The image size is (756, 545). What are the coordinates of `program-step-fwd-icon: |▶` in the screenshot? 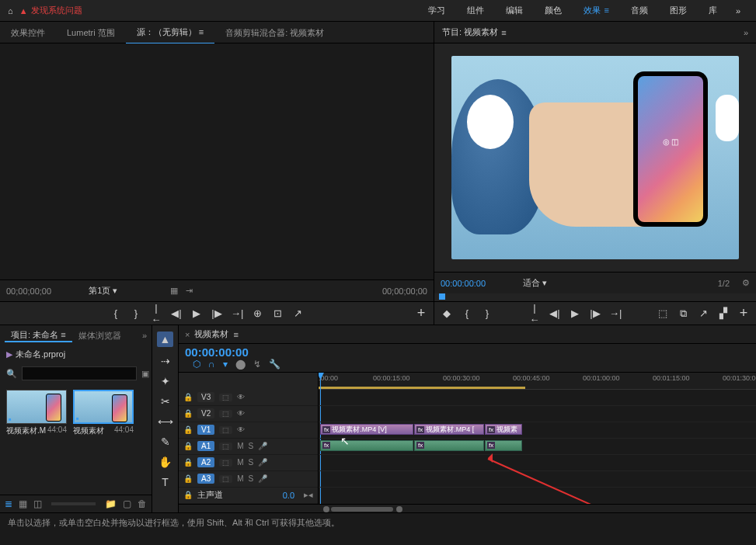 It's located at (595, 314).